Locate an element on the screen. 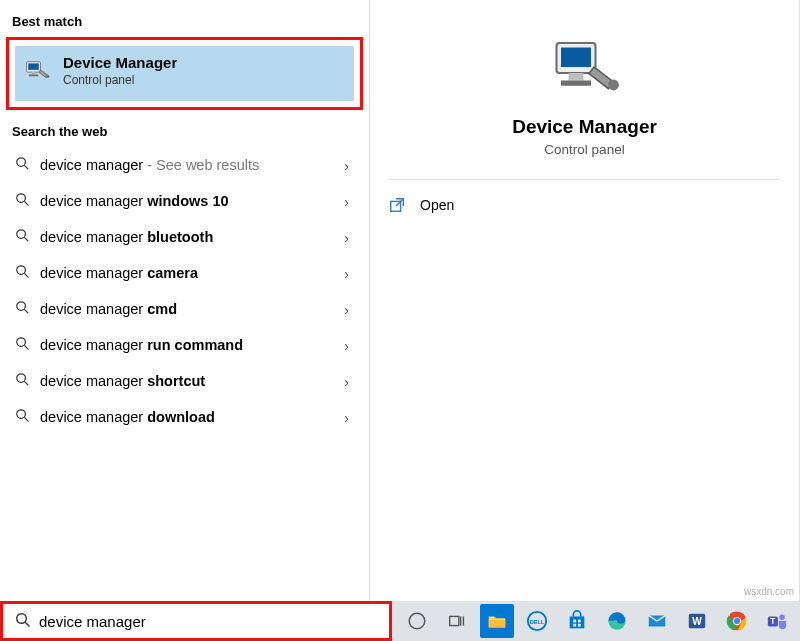  web-result-item: device manager - See web results› is located at coordinates (184, 165).